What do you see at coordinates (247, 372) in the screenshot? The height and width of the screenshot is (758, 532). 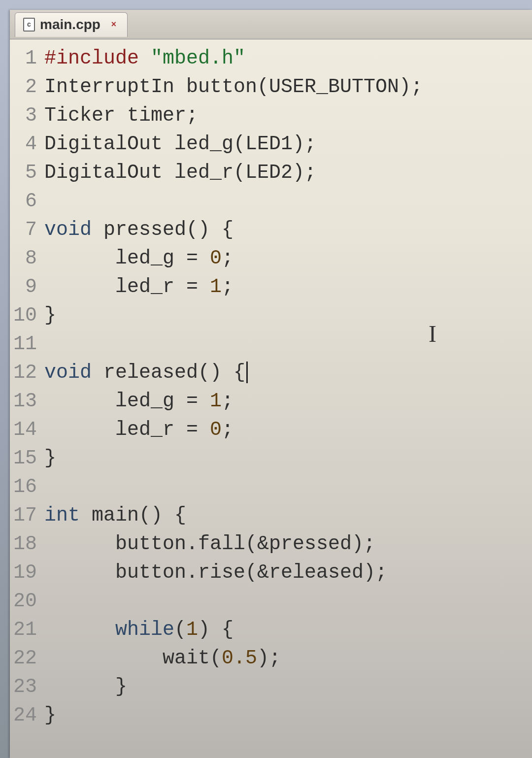 I see `text-caret` at bounding box center [247, 372].